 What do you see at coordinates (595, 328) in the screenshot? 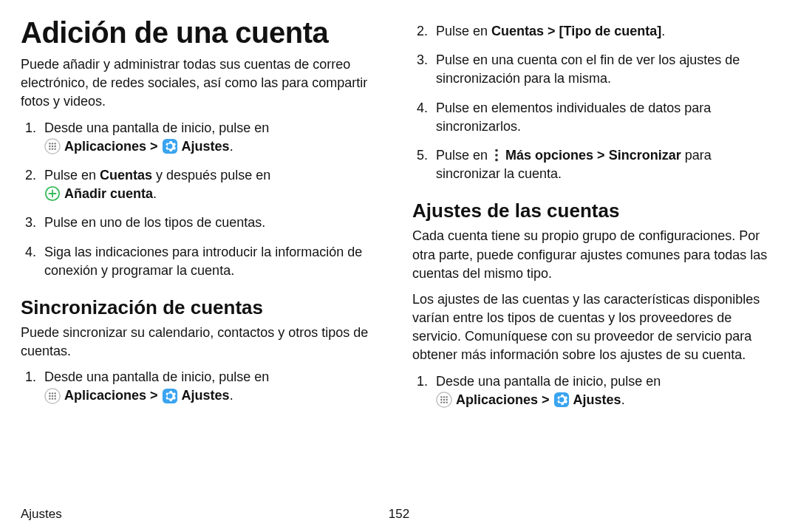
I see `account-settings-p2: Los ajustes de las cuentas y las caracte…` at bounding box center [595, 328].